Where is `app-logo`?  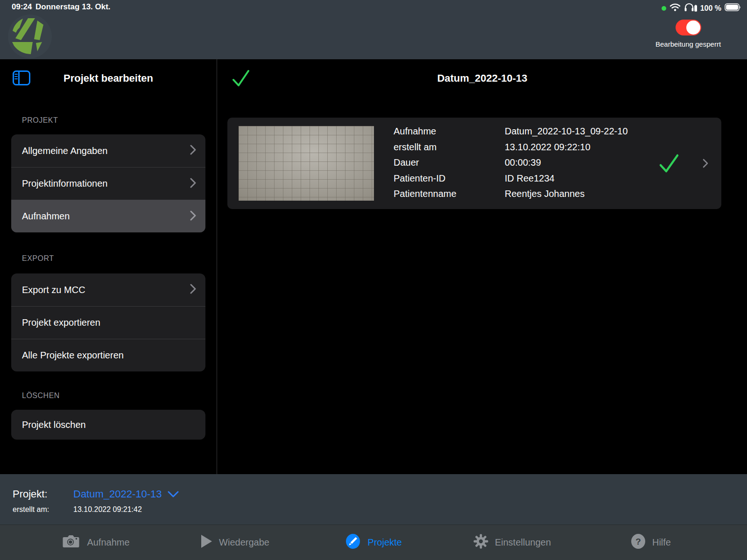 app-logo is located at coordinates (30, 36).